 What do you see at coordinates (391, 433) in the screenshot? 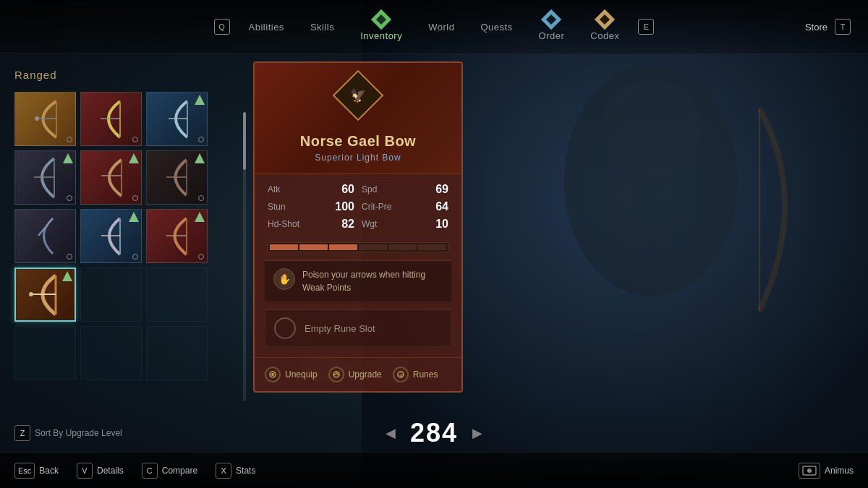
I see `currency-prev-arrow: ◀` at bounding box center [391, 433].